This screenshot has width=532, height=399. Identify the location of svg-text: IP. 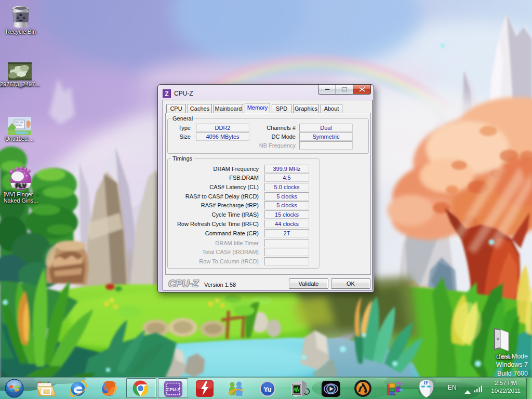
(426, 383).